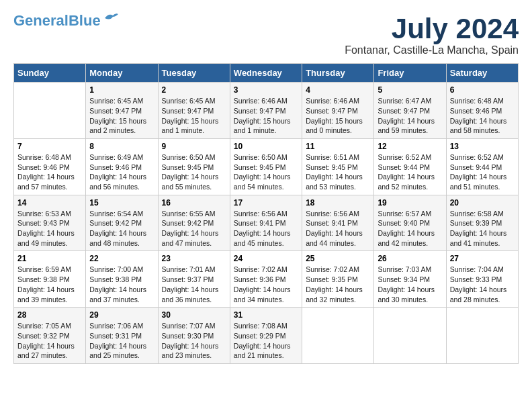 The image size is (532, 411). What do you see at coordinates (410, 111) in the screenshot?
I see `calendar-cell: 5Sunrise: 6:47 AM Sunset: 9:47 PM Daylig…` at bounding box center [410, 111].